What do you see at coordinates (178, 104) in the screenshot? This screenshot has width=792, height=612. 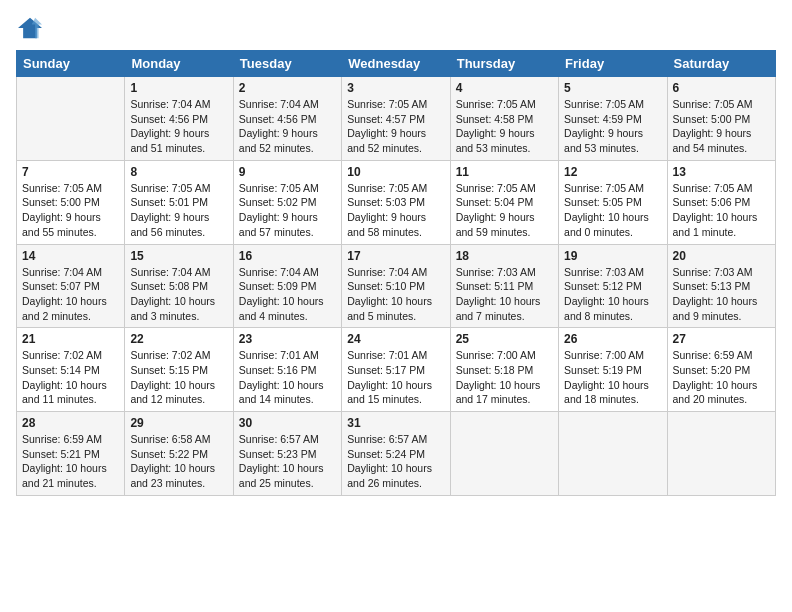 I see `sunrise-text: Sunrise: 7:04 AM` at bounding box center [178, 104].